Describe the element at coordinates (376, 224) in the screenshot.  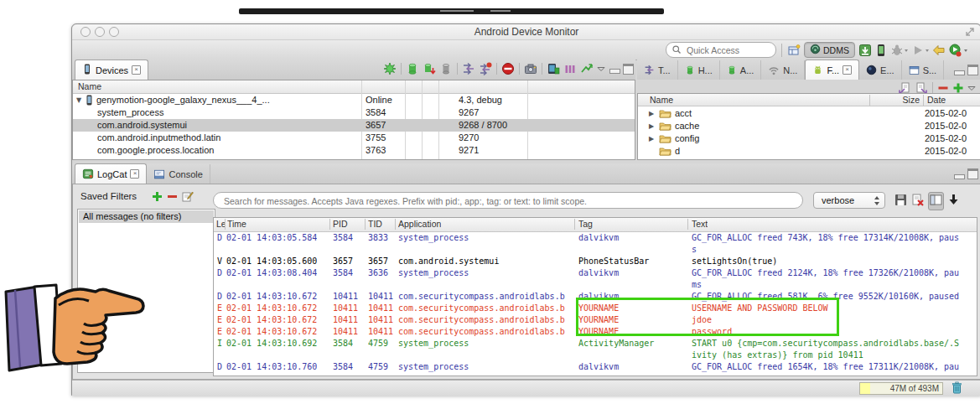
I see `tid-column-header: TID` at that location.